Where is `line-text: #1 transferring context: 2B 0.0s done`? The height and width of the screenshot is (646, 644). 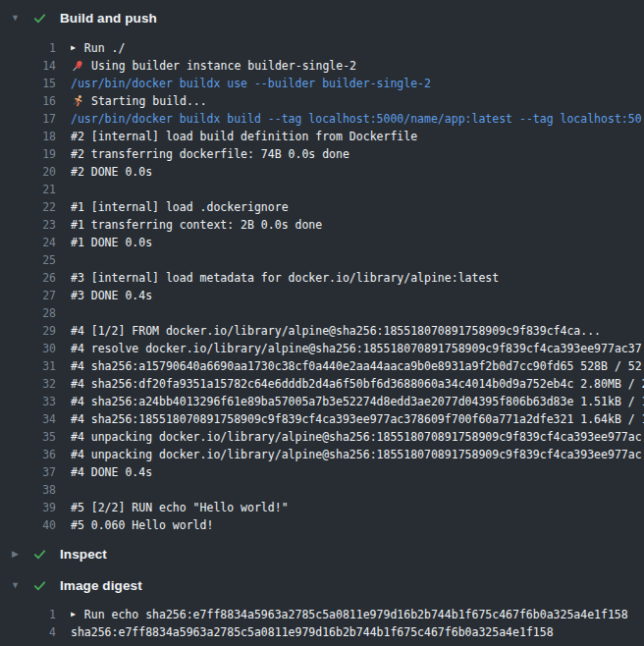 line-text: #1 transferring context: 2B 0.0s done is located at coordinates (357, 225).